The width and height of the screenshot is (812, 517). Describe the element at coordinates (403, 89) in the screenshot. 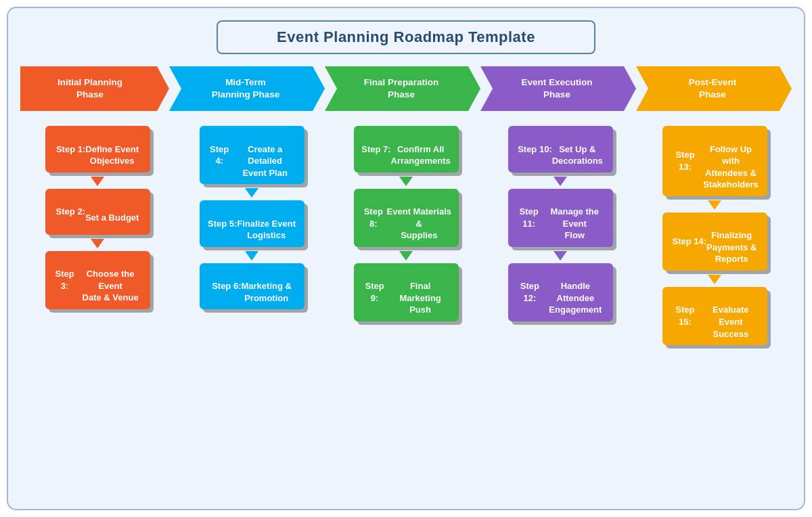

I see `phase-arrow-3: Final PreparationPhase` at that location.